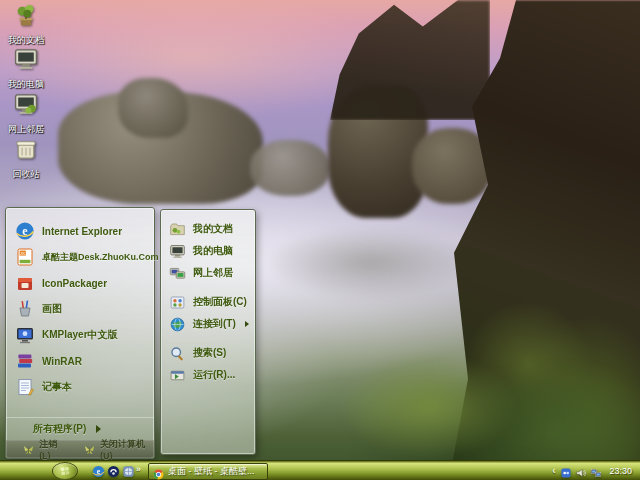 Image resolution: width=640 pixels, height=480 pixels. I want to click on desktop-icon-my-computer: 我的电脑, so click(26, 68).